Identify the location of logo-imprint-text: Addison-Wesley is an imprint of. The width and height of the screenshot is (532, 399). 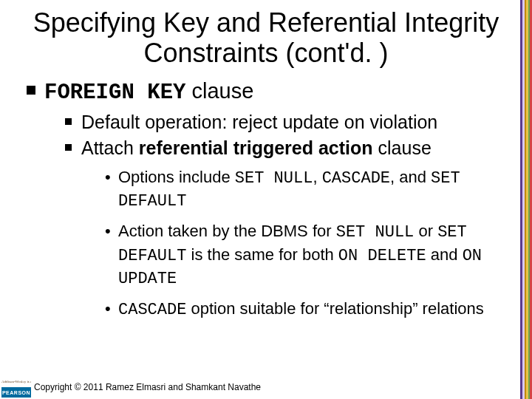
(16, 383).